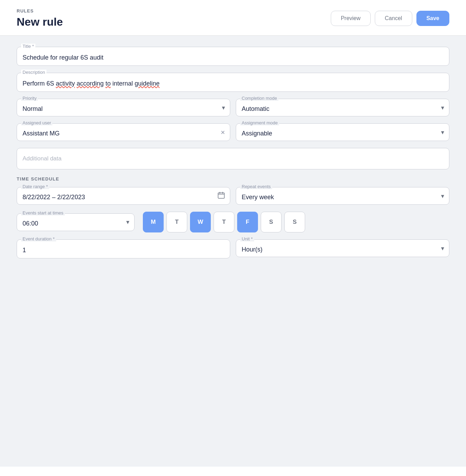 The height and width of the screenshot is (476, 466). What do you see at coordinates (233, 249) in the screenshot?
I see `duration-unit-row: Event duration * Unit * Hour(s) ▾` at bounding box center [233, 249].